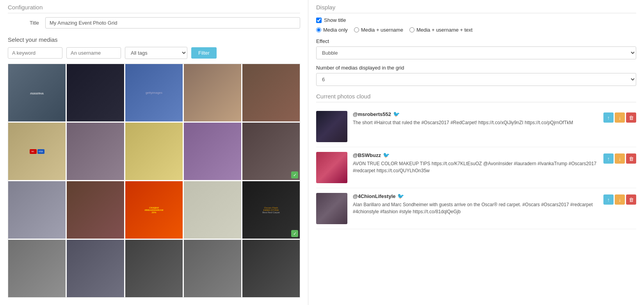 Image resolution: width=644 pixels, height=305 pixels. Describe the element at coordinates (271, 210) in the screenshot. I see `photo-cell: Oscars FlashEMMA STONEBest Red Carpet ✓` at that location.